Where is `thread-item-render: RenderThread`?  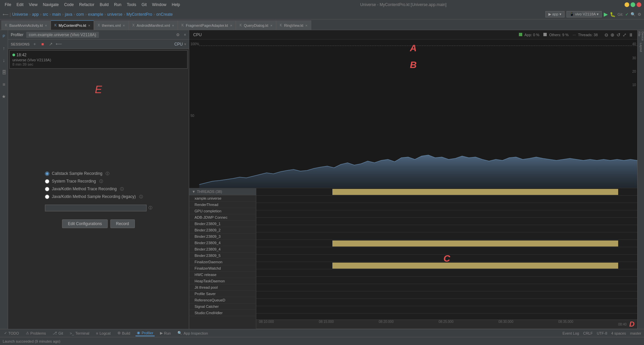
thread-item-render: RenderThread is located at coordinates (223, 205).